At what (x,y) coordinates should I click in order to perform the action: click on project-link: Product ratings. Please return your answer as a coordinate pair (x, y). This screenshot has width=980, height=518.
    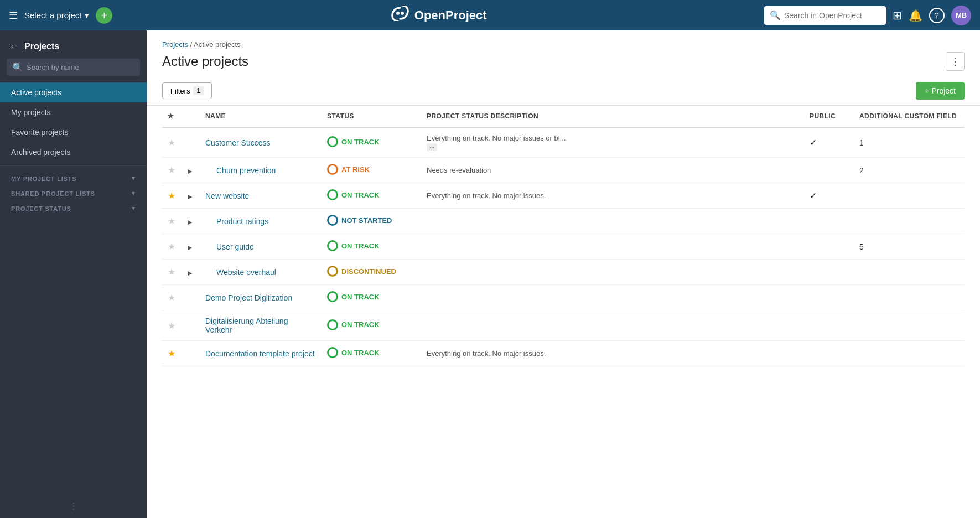
    Looking at the image, I should click on (242, 221).